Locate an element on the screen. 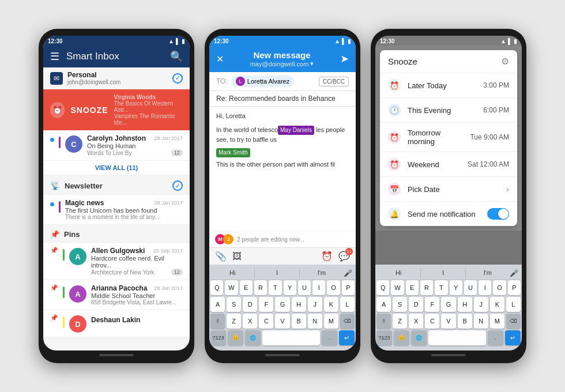 The height and width of the screenshot is (392, 565). key-emoji: 😊 is located at coordinates (235, 338).